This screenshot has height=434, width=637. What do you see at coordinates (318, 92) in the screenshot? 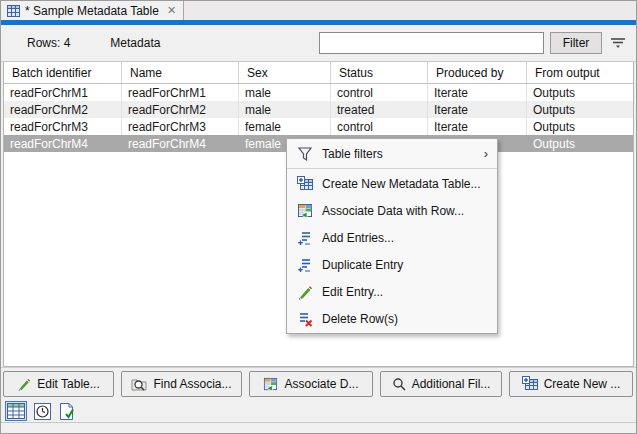
I see `table-row: readForChrM1 readForChrM1 male control I…` at bounding box center [318, 92].